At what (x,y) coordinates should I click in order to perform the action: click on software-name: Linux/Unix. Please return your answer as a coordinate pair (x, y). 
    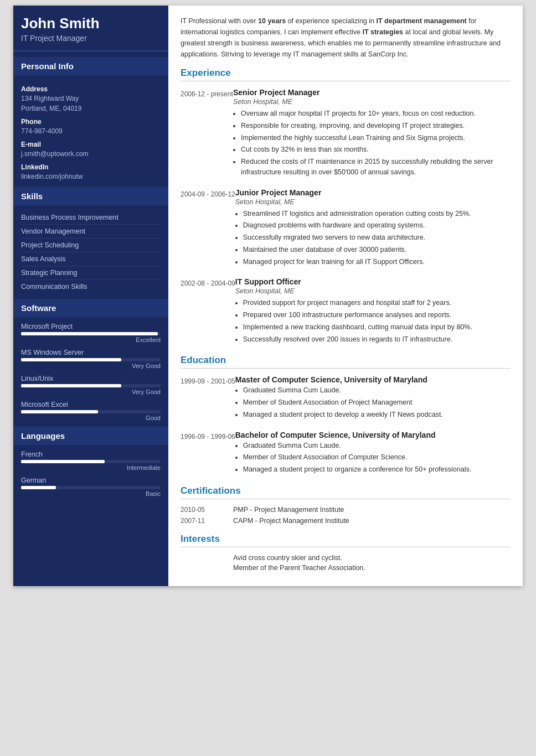
    Looking at the image, I should click on (91, 379).